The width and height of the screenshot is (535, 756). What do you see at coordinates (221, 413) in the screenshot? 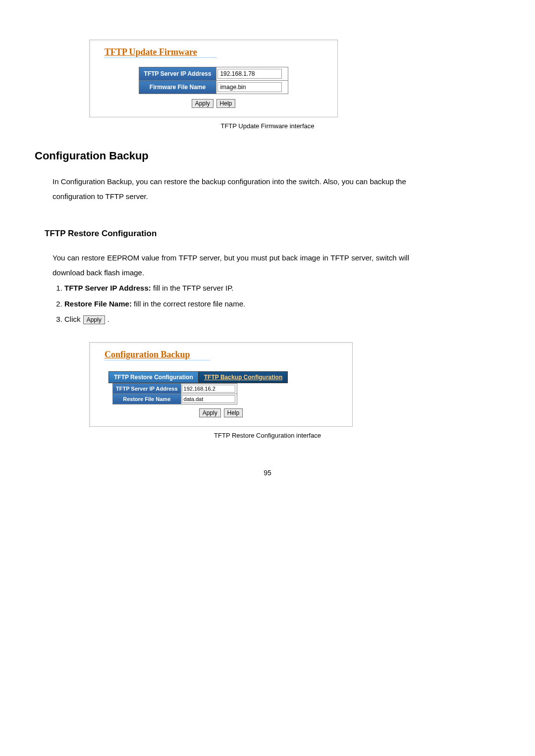
I see `restore-button-row: Apply Help` at bounding box center [221, 413].